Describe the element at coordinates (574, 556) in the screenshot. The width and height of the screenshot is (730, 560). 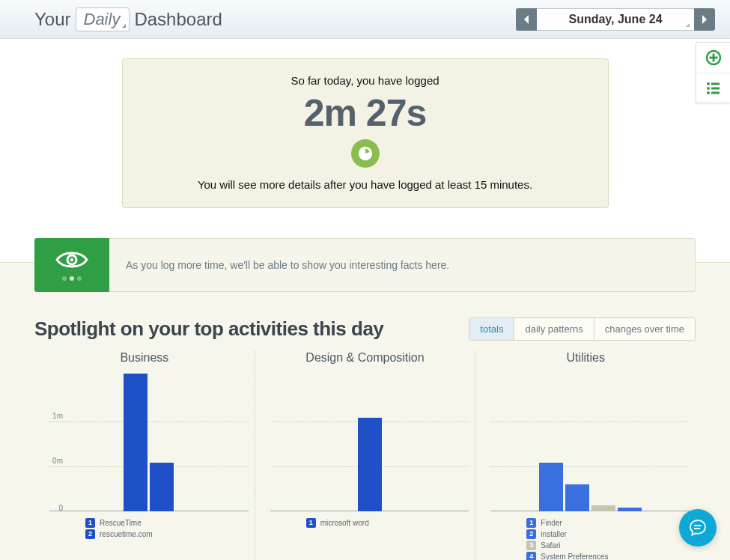
I see `legend-label: System Preferences` at that location.